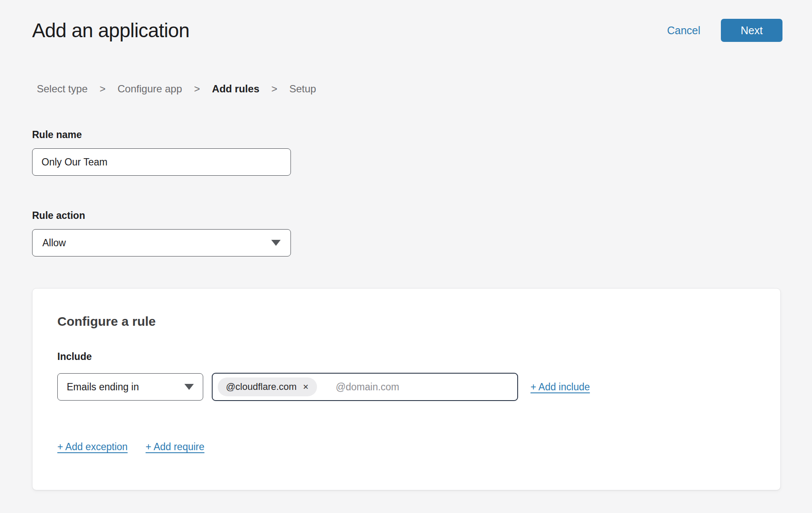 The image size is (812, 513). I want to click on add-include-link: + Add include, so click(560, 387).